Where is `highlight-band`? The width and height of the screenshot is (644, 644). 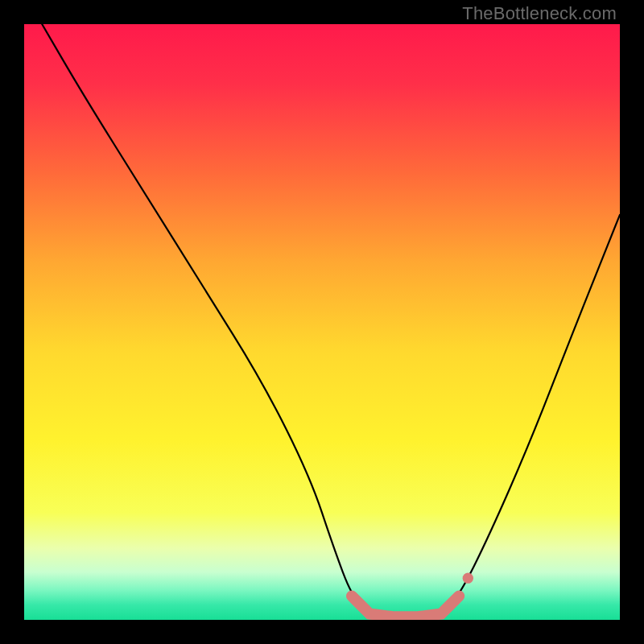
highlight-band is located at coordinates (406, 606).